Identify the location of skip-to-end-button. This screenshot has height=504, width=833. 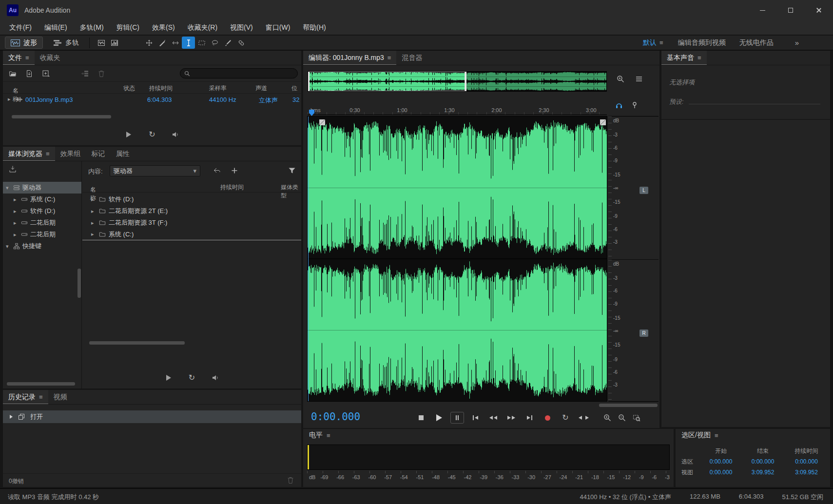
(529, 418).